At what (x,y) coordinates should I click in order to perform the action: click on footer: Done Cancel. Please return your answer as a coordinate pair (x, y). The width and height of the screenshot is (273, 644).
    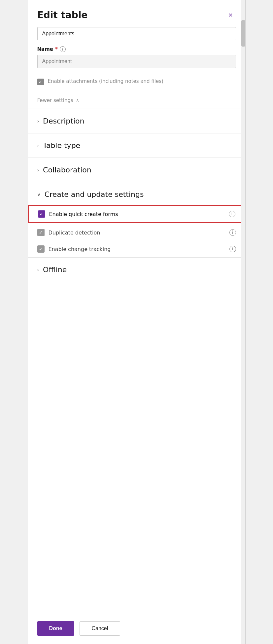
    Looking at the image, I should click on (137, 628).